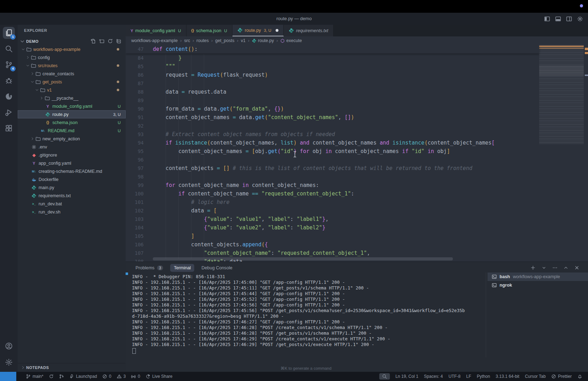 This screenshot has height=381, width=588. I want to click on code-line: 93 # Extract content object names from o…, so click(357, 134).